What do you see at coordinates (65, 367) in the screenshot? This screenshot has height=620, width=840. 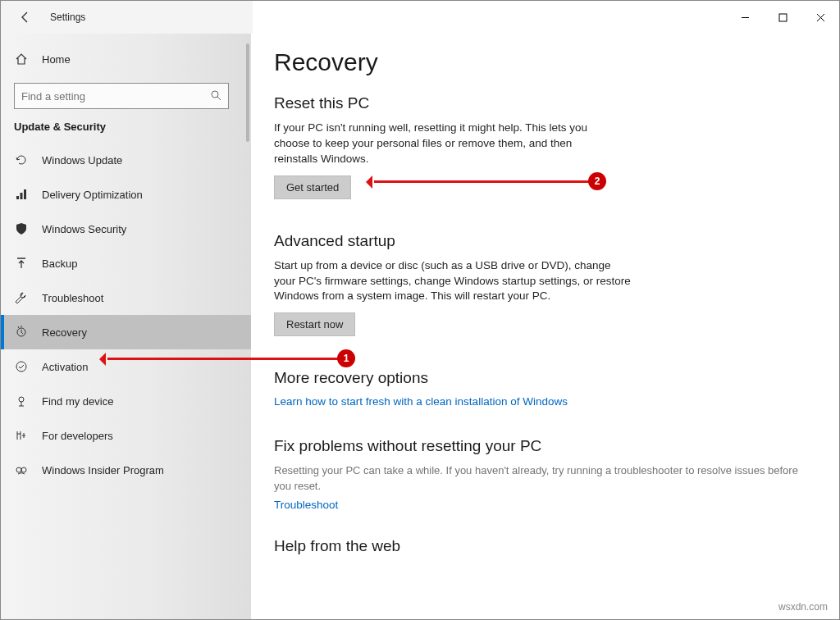 I see `sidebar-item-label: Activation` at bounding box center [65, 367].